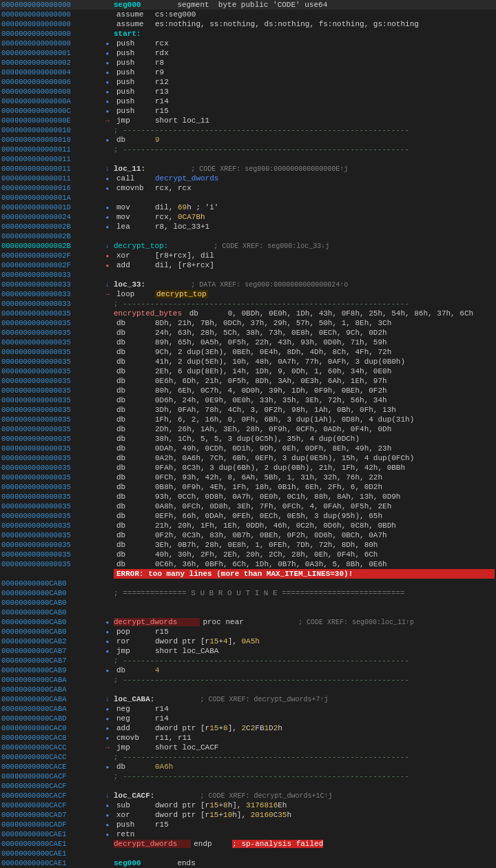 This screenshot has height=868, width=496. What do you see at coordinates (248, 391) in the screenshot?
I see `disasm-line: 0000000000000035db80h, 6Eh, 0C7h, 4, 0D0…` at bounding box center [248, 391].